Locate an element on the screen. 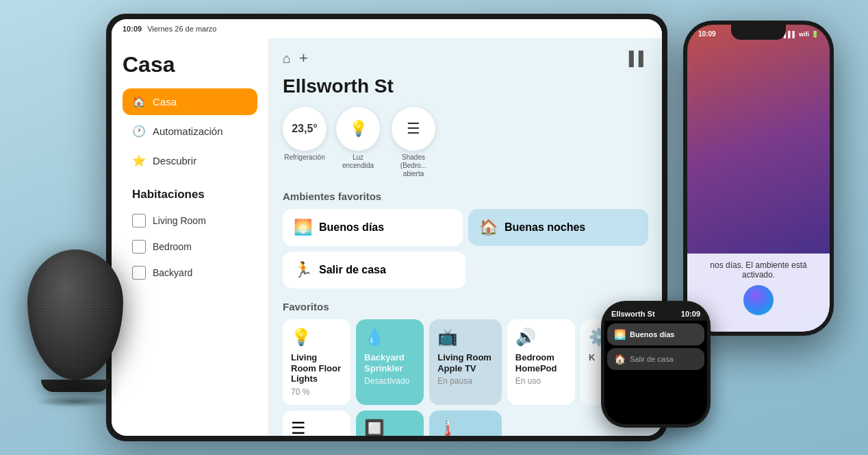 The image size is (868, 455). watch-time: 10:09 is located at coordinates (691, 314).